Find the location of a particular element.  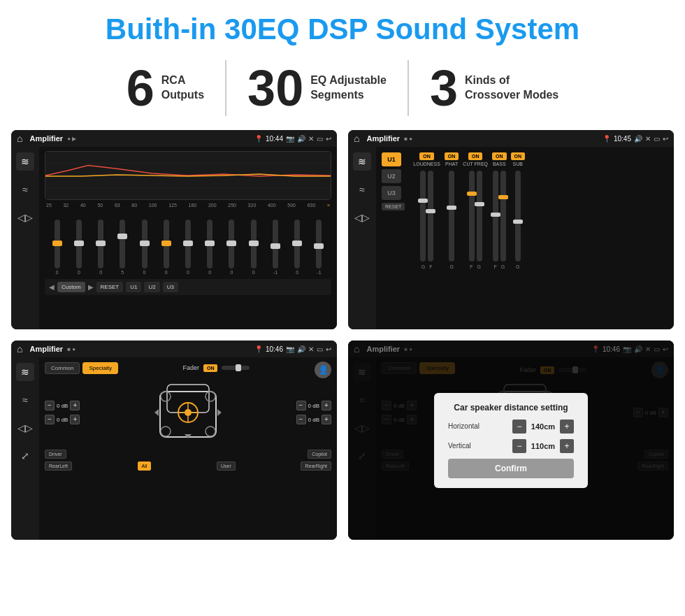

bass-on: ON is located at coordinates (499, 157).